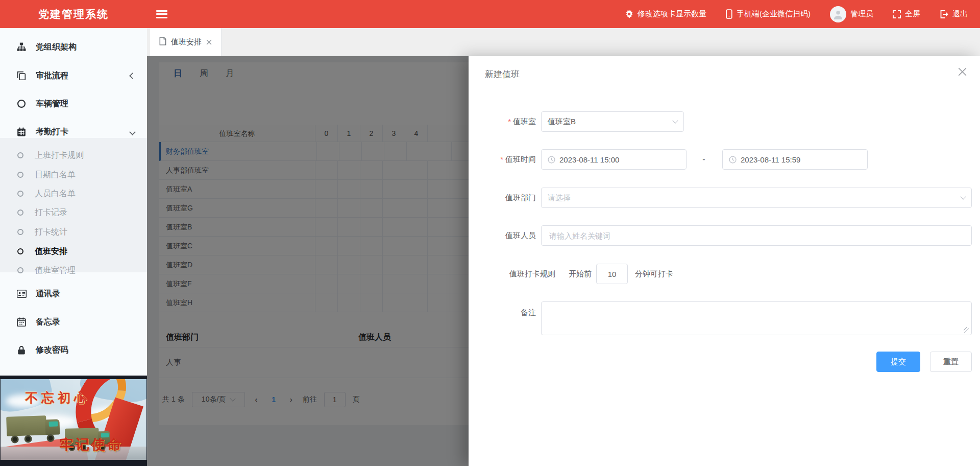  What do you see at coordinates (74, 76) in the screenshot?
I see `sidebar-item-approval-flow: 审批流程` at bounding box center [74, 76].